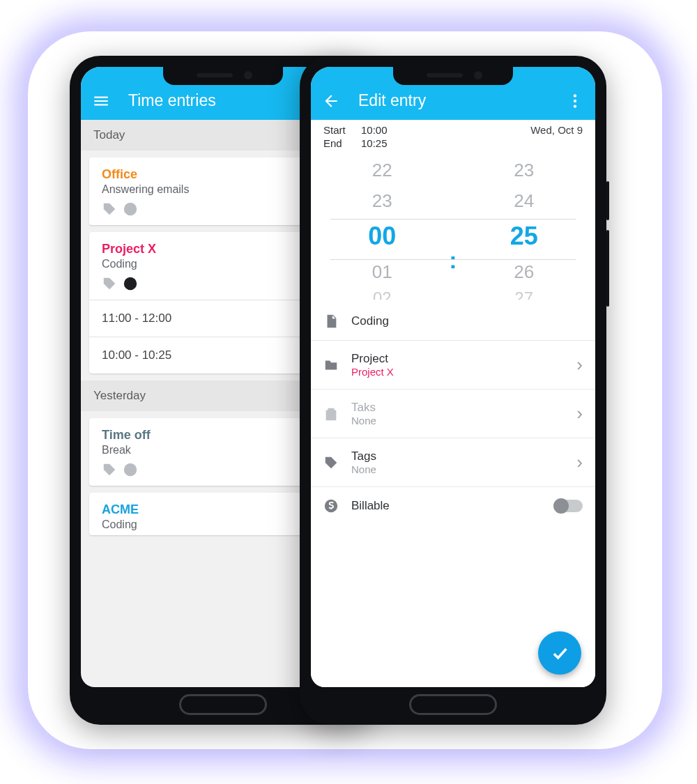 The height and width of the screenshot is (784, 697). Describe the element at coordinates (342, 144) in the screenshot. I see `end-label: End` at that location.